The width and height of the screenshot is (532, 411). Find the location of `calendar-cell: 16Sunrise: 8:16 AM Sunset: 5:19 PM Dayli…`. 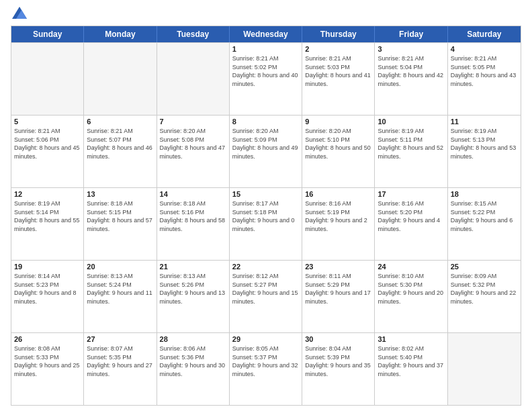

calendar-cell: 16Sunrise: 8:16 AM Sunset: 5:19 PM Dayli… is located at coordinates (339, 224).